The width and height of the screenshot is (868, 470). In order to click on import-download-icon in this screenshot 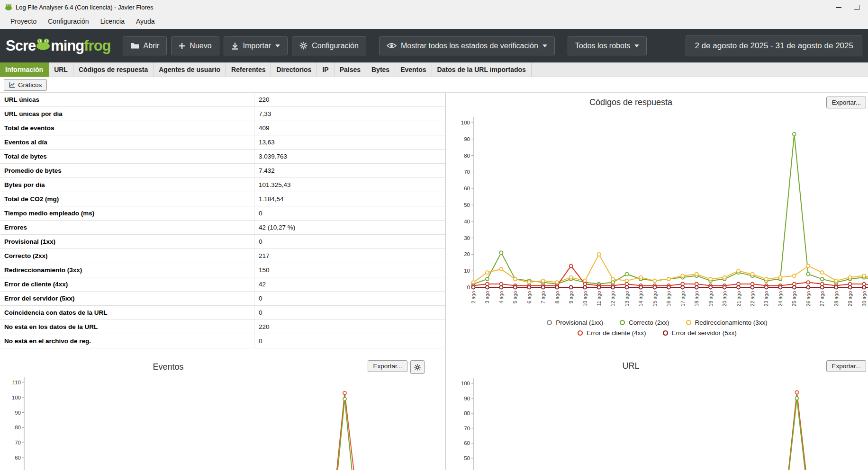, I will do `click(235, 46)`.